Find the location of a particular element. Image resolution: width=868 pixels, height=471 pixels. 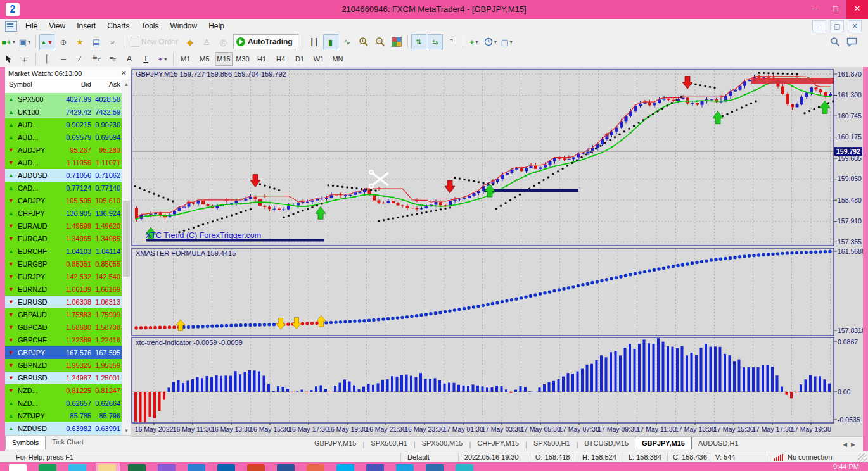

market-watch-row: ▲UK1007429.427432.59 is located at coordinates (63, 112).